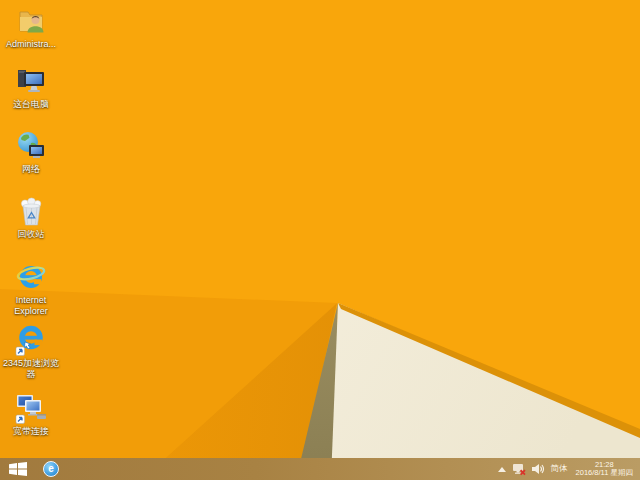 This screenshot has height=480, width=640. What do you see at coordinates (31, 44) in the screenshot?
I see `desktop-icon-label: Administra...` at bounding box center [31, 44].